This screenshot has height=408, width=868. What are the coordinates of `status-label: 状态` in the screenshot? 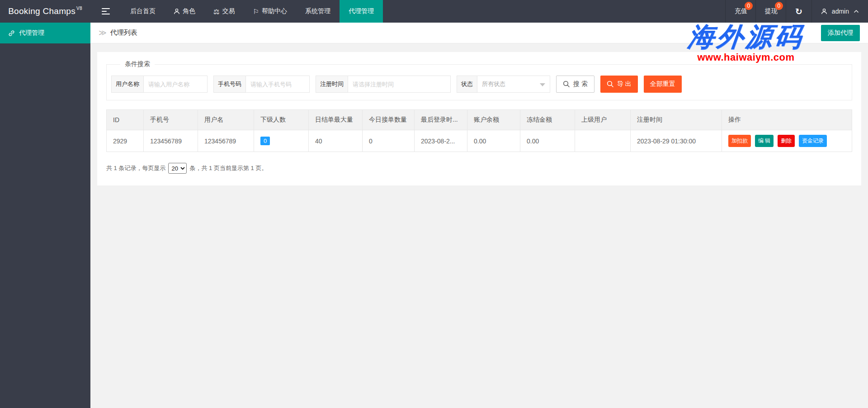 It's located at (467, 84).